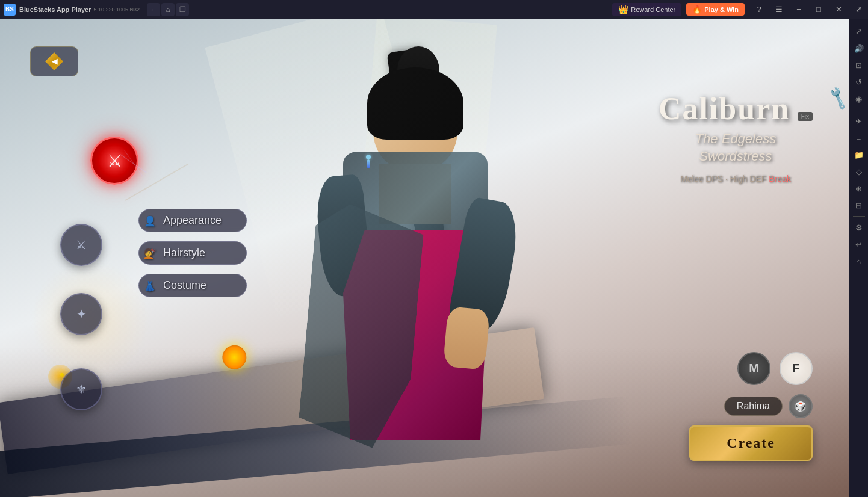 Image resolution: width=868 pixels, height=497 pixels. Describe the element at coordinates (193, 220) in the screenshot. I see `appearance-label: Appearance` at that location.